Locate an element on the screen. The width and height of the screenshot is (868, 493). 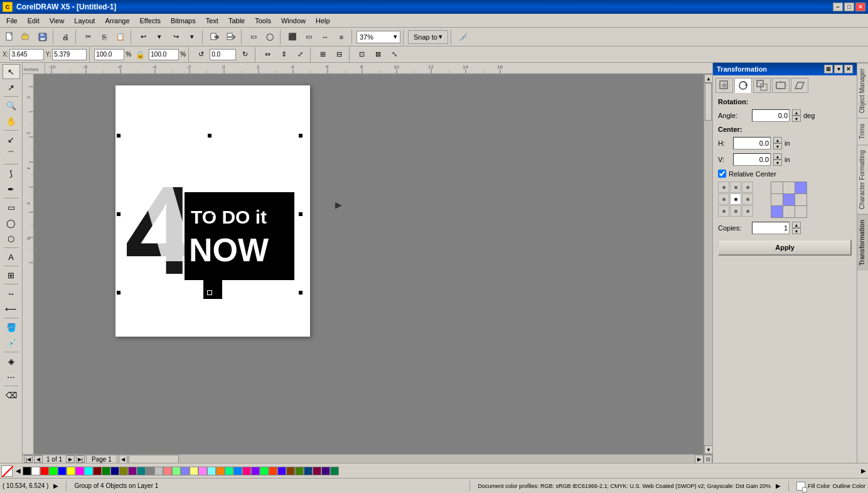
free-transform-button: ⤢ is located at coordinates (300, 55).